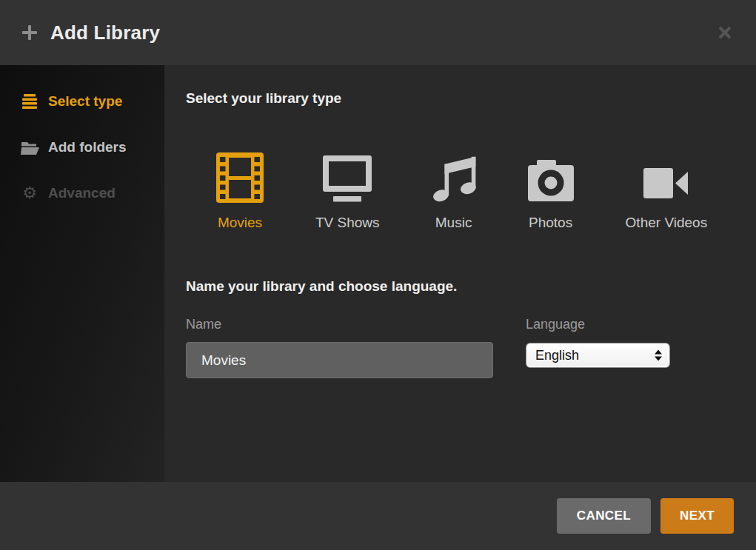 The image size is (756, 550). What do you see at coordinates (81, 193) in the screenshot?
I see `sidebar-item-label: Advanced` at bounding box center [81, 193].